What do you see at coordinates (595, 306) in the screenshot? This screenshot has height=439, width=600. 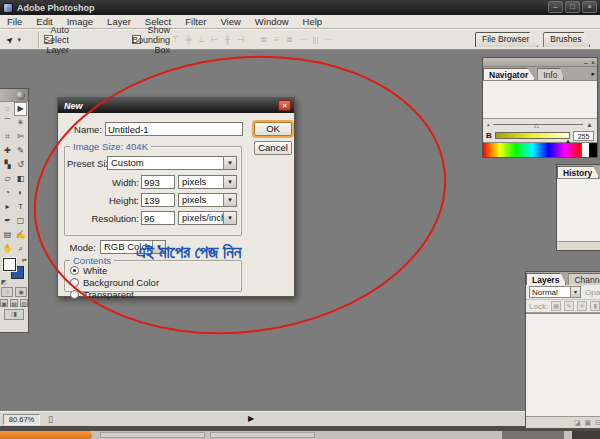 I see `lock-all-icon: ▮` at bounding box center [595, 306].